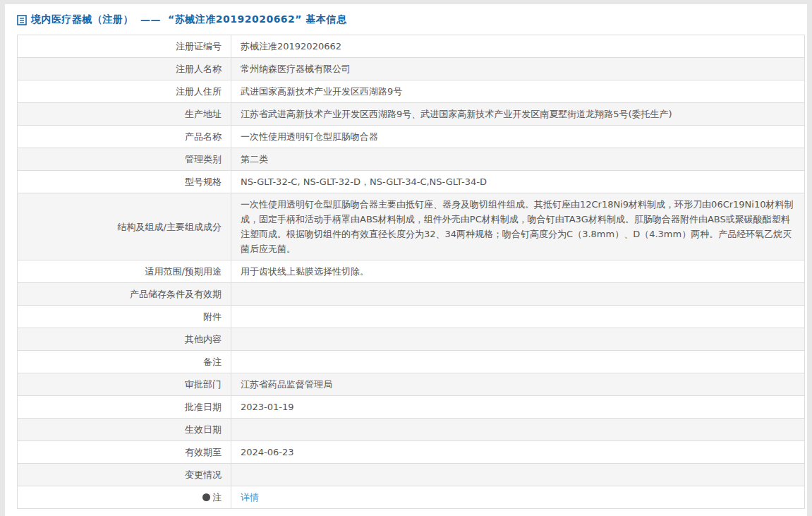  What do you see at coordinates (257, 20) in the screenshot?
I see `page-title: “苏械注准20192020662” 基本信息` at bounding box center [257, 20].